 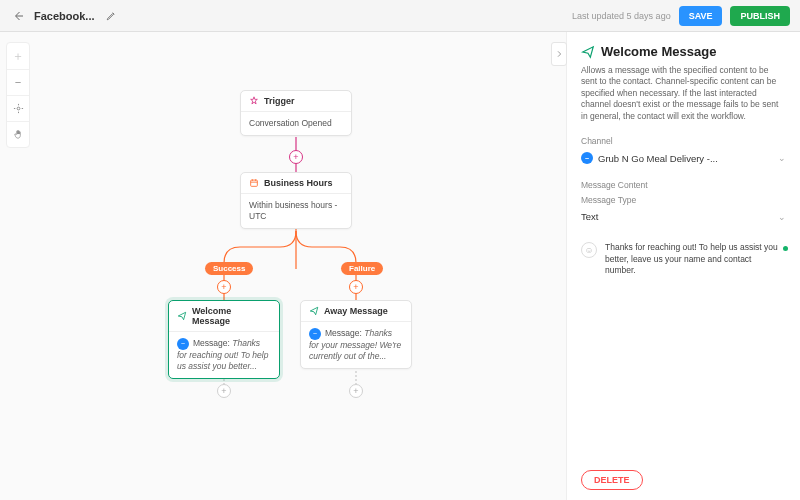 I want to click on last-updated: Last updated 5 days ago, so click(x=622, y=16).